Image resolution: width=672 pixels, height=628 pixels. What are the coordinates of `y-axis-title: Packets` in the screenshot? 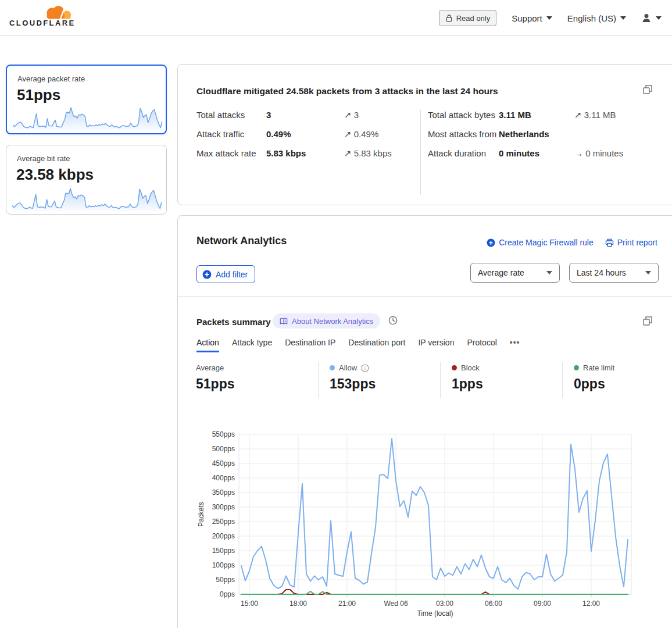 It's located at (201, 514).